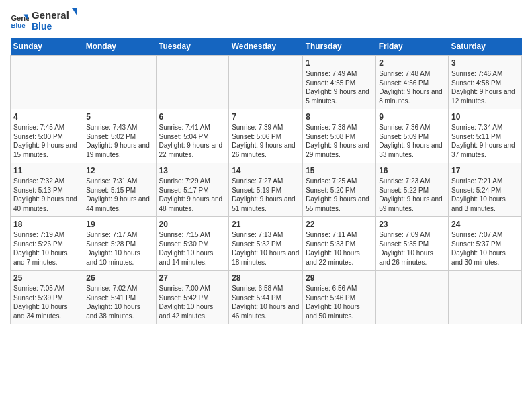 This screenshot has width=532, height=411. What do you see at coordinates (340, 136) in the screenshot?
I see `day-cell: 8Sunrise: 7:38 AM Sunset: 5:08 PM Daylig…` at bounding box center [340, 136].